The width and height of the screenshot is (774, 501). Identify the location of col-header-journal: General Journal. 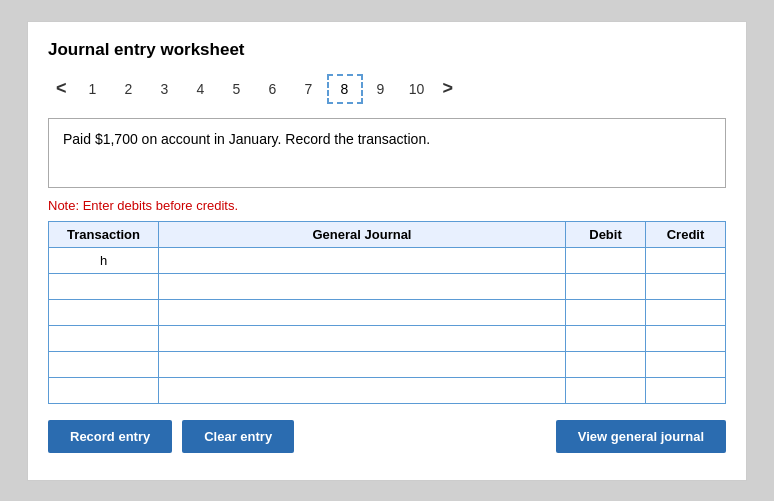
(362, 234).